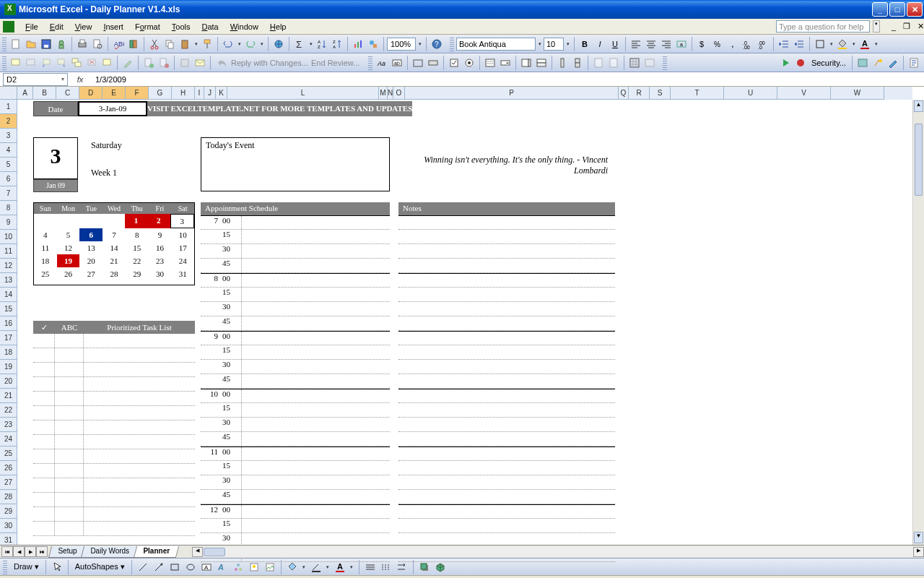 The image size is (924, 578). I want to click on row-header-14: 14, so click(9, 295).